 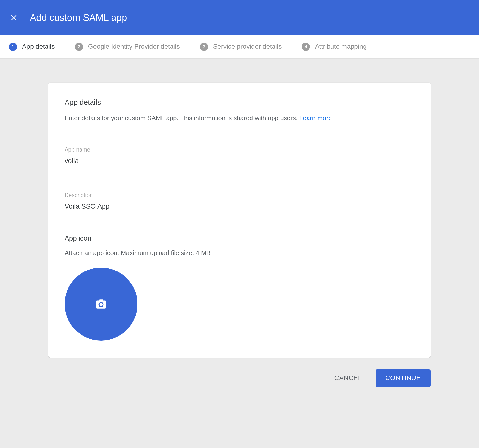 What do you see at coordinates (240, 162) in the screenshot?
I see `app-name-input` at bounding box center [240, 162].